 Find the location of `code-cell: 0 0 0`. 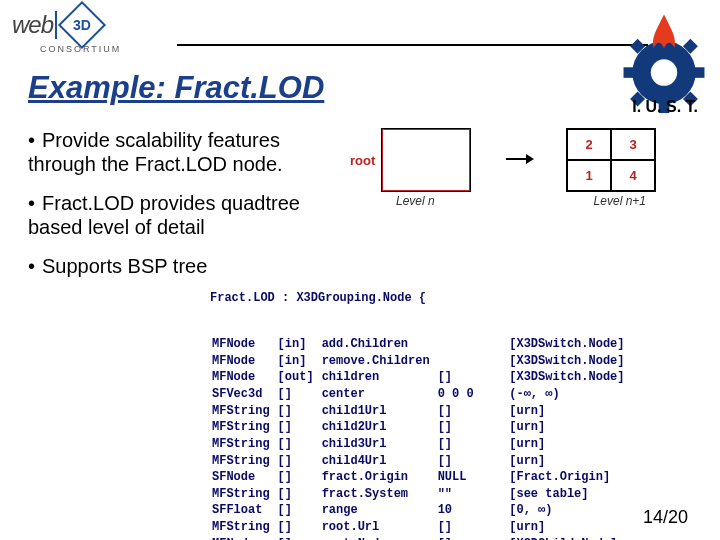

code-cell: 0 0 0 is located at coordinates (470, 394).